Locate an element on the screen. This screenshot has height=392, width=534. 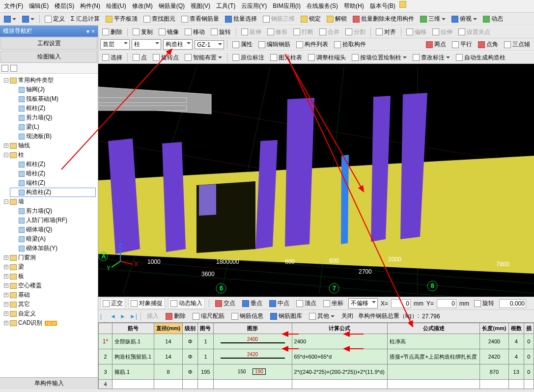
subcategory-combo: 构造柱 is located at coordinates (178, 44).